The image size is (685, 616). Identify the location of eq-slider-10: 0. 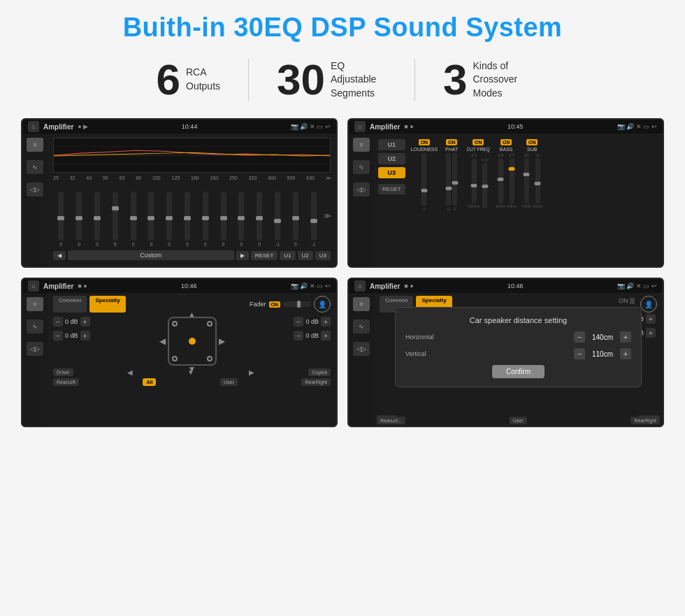
(242, 220).